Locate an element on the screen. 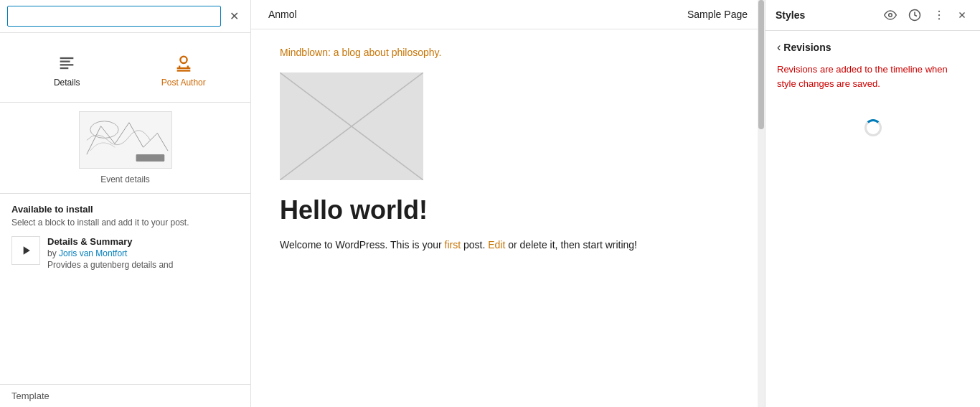 This screenshot has width=980, height=407. block-label-post-author: Post Author is located at coordinates (184, 83).